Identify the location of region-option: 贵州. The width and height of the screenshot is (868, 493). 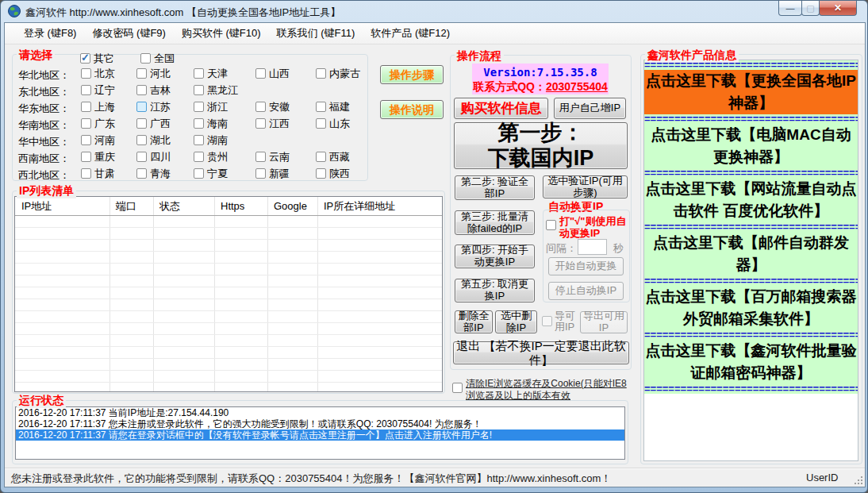
(211, 157).